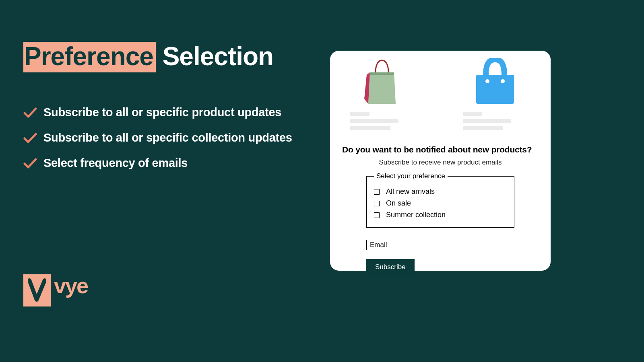  What do you see at coordinates (37, 290) in the screenshot?
I see `logo-badge` at bounding box center [37, 290].